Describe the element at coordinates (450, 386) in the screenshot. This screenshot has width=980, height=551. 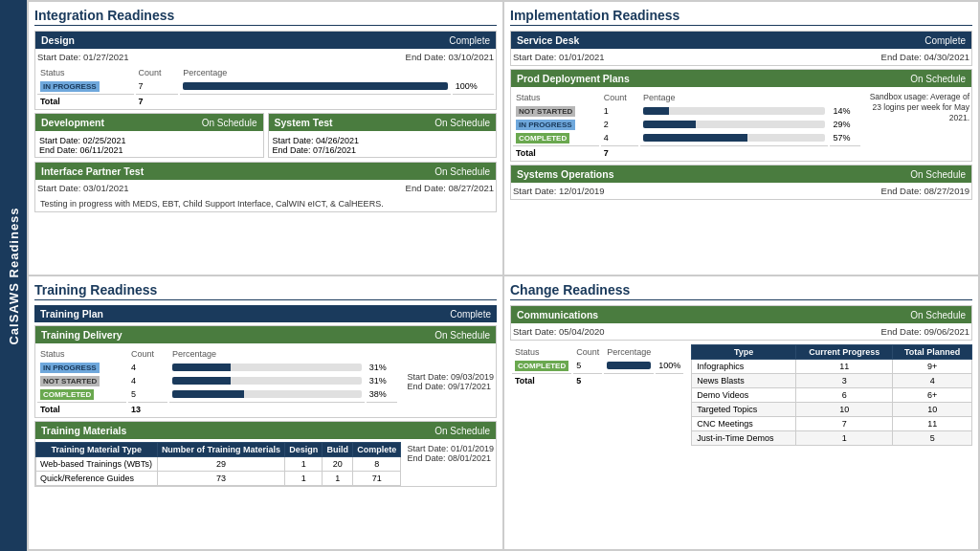
I see `td-end: End Date: 09/17/2021` at that location.